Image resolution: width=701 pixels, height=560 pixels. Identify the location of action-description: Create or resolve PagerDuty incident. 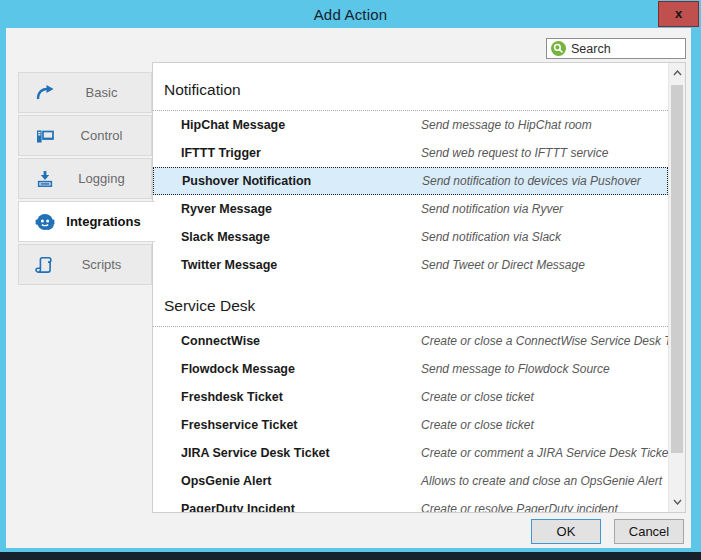
(520, 507).